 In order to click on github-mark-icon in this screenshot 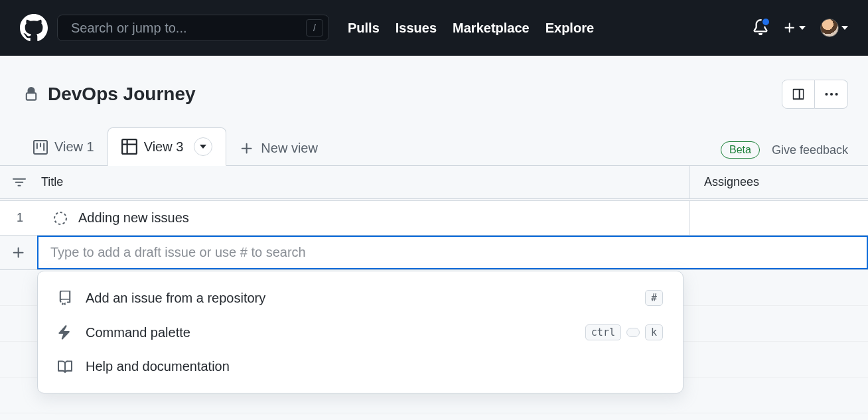, I will do `click(34, 28)`.